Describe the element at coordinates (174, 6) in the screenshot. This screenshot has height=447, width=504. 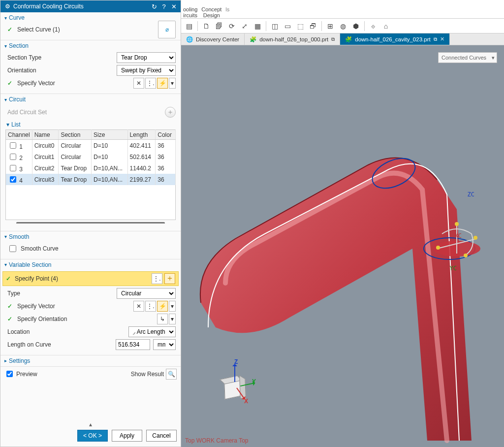
I see `close-icon: ✕` at that location.